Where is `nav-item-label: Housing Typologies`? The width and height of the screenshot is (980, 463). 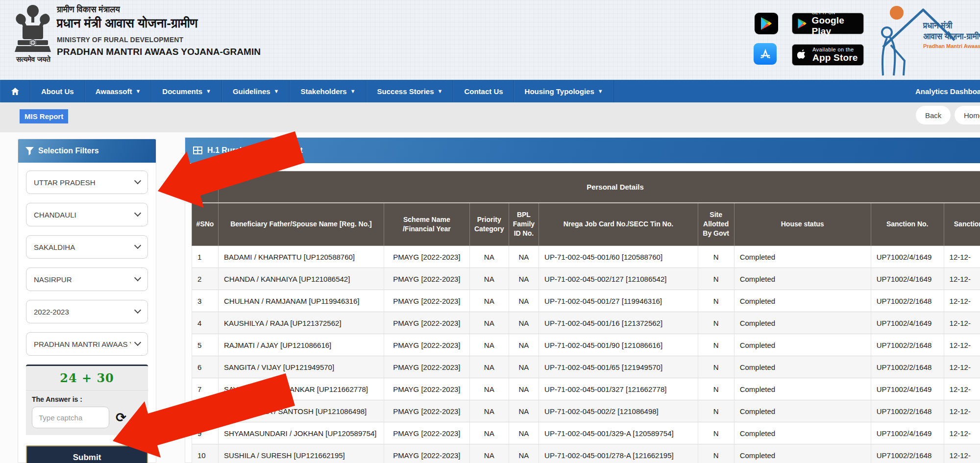
nav-item-label: Housing Typologies is located at coordinates (560, 91).